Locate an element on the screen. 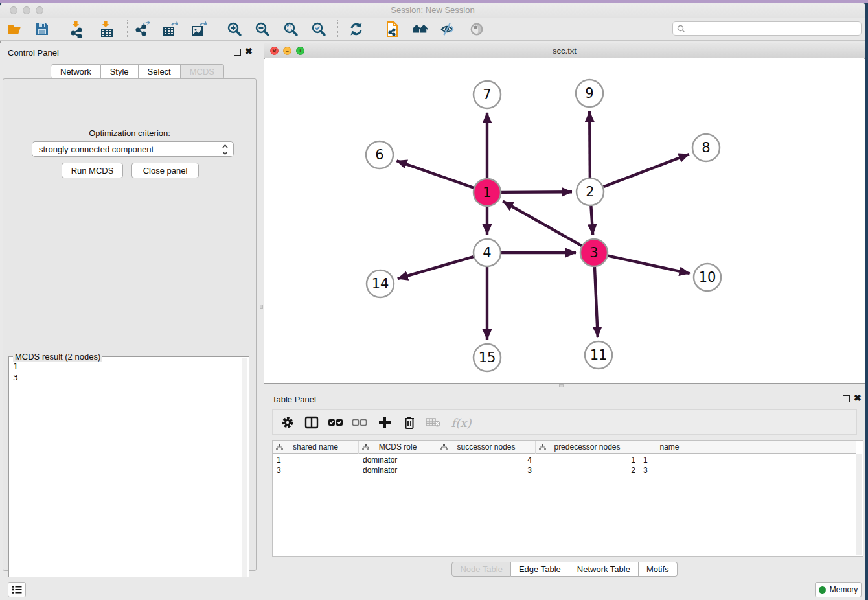 The image size is (868, 600). cell-shared-name: 1 is located at coordinates (316, 460).